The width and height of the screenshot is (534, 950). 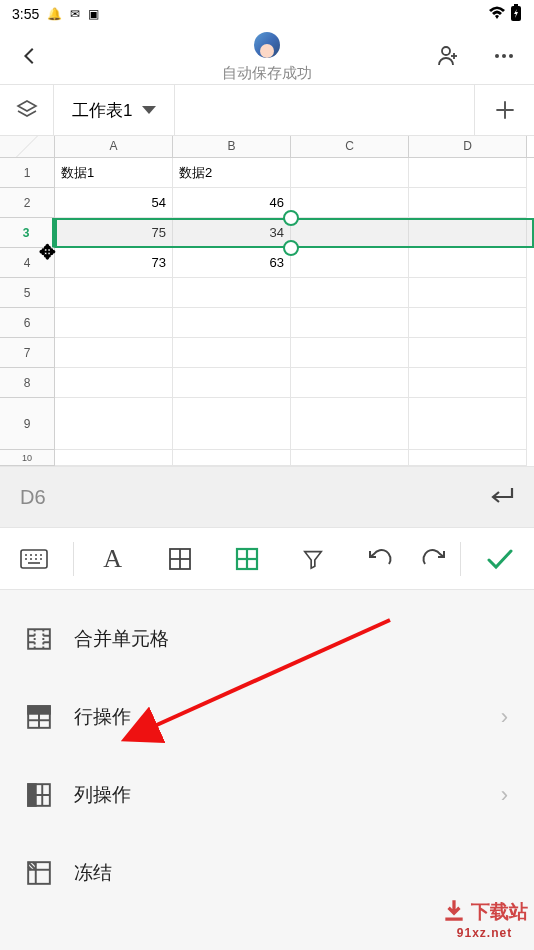 What do you see at coordinates (114, 110) in the screenshot?
I see `sheet-tab-active: 工作表1` at bounding box center [114, 110].